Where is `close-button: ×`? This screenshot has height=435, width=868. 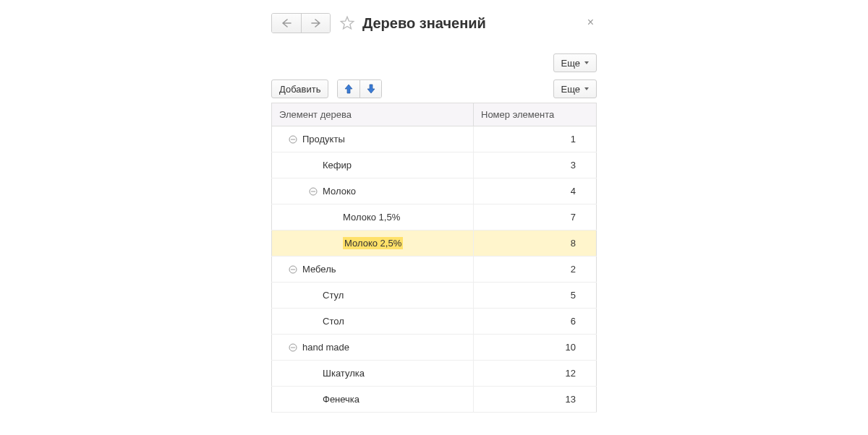 close-button: × is located at coordinates (590, 22).